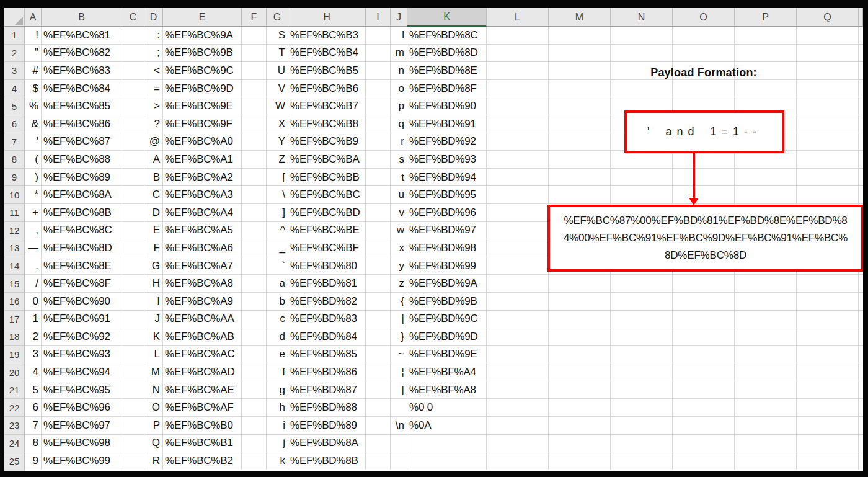  Describe the element at coordinates (254, 195) in the screenshot. I see `cell-F10` at that location.